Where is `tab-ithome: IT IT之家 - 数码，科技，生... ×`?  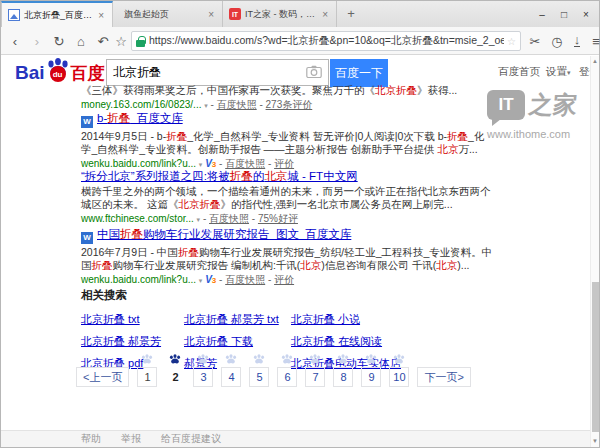
tab-ithome: IT IT之家 - 数码，科技，生... × is located at coordinates (280, 14).